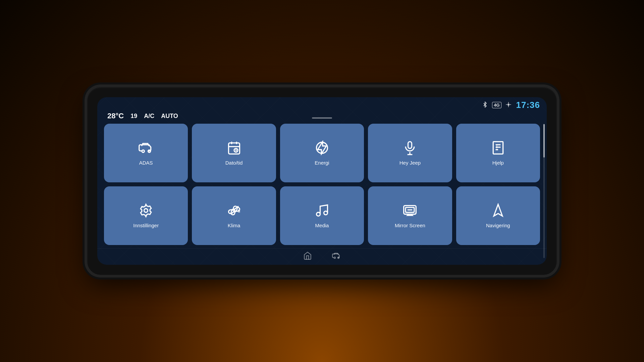 The height and width of the screenshot is (362, 644). Describe the element at coordinates (234, 153) in the screenshot. I see `dato-tid-tile: Dato/tid` at that location.